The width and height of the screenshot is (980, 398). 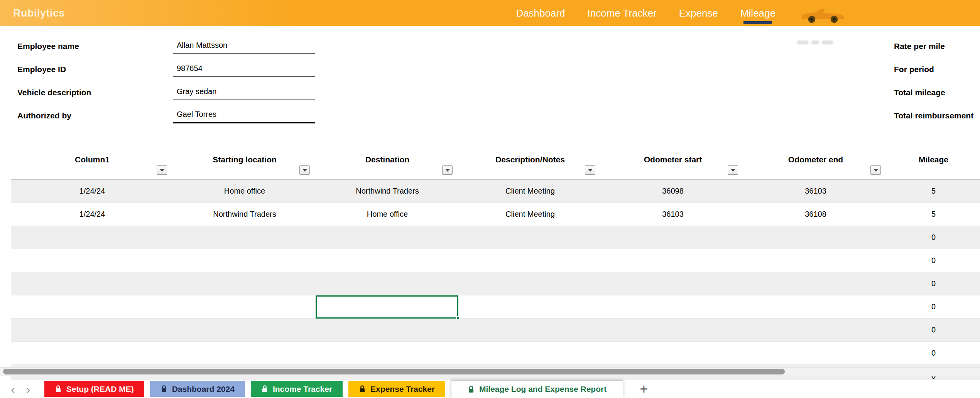 I want to click on form-field-label: Authorized by, so click(x=44, y=116).